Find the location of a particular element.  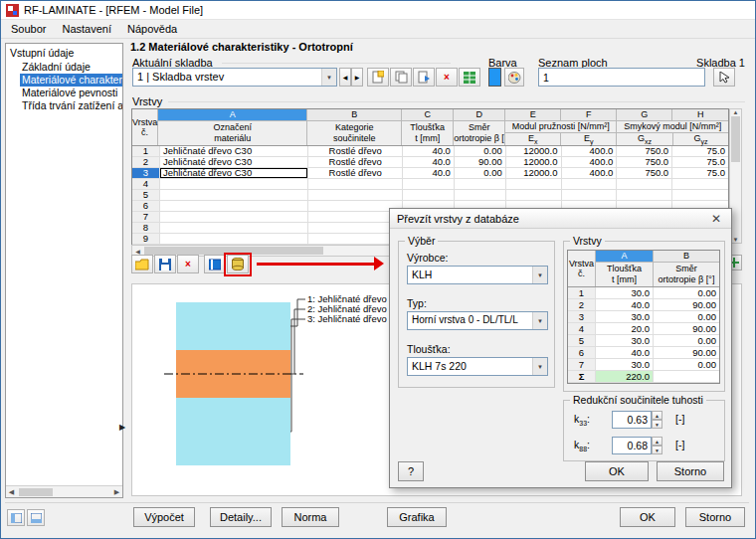

next-assembly-icon: ▶ is located at coordinates (357, 78).